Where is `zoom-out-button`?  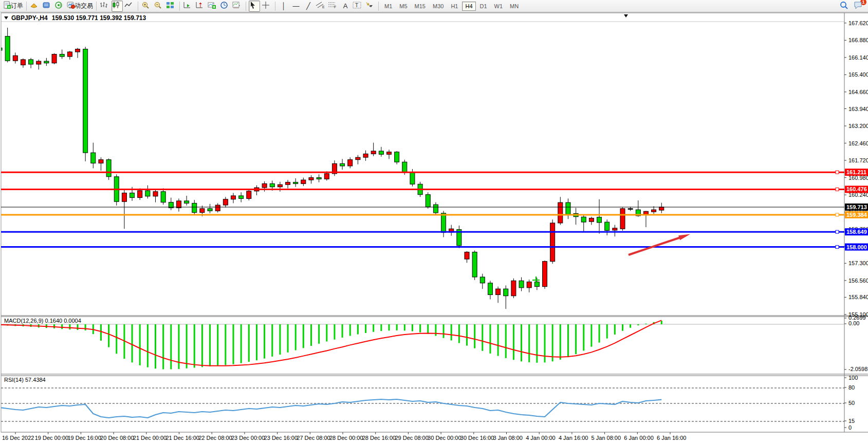 zoom-out-button is located at coordinates (159, 6).